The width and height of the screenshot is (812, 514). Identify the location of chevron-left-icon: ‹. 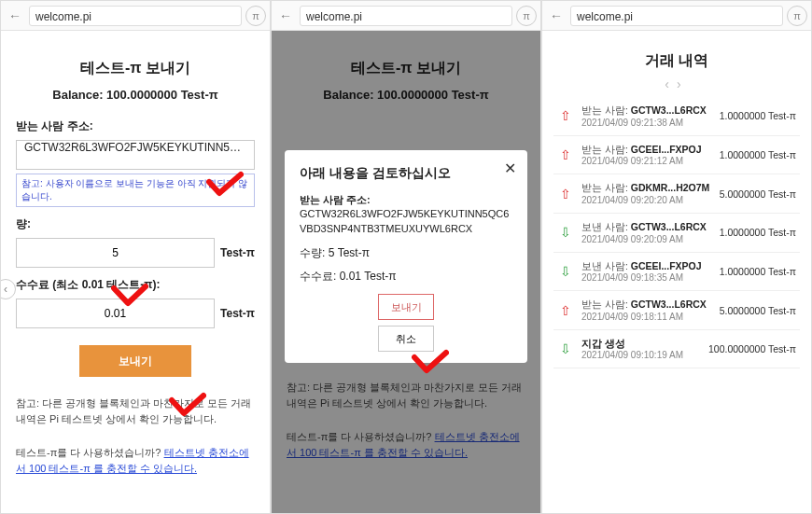
(670, 84).